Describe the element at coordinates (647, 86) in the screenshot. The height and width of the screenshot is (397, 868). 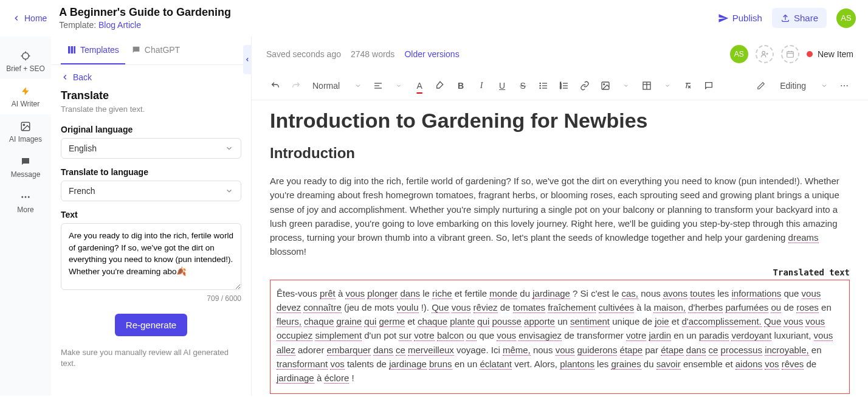
I see `table-button` at that location.